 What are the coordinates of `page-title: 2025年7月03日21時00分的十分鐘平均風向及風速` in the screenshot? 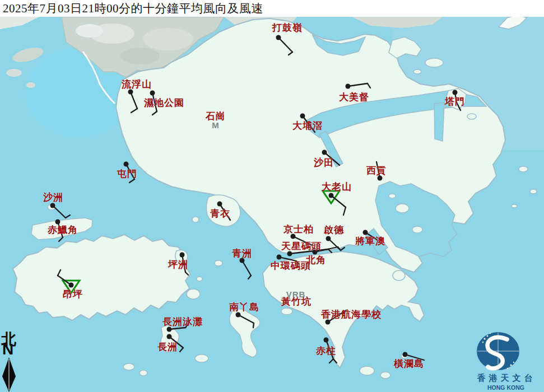 It's located at (132, 8).